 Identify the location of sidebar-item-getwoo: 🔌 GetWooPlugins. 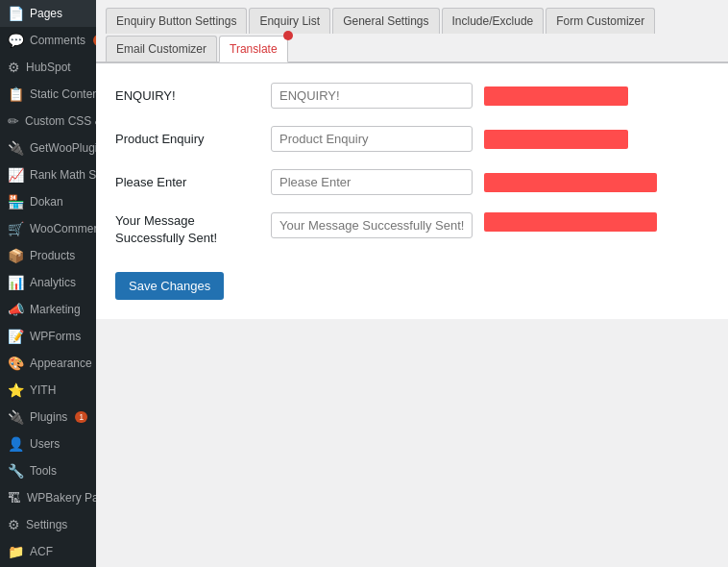
(48, 148).